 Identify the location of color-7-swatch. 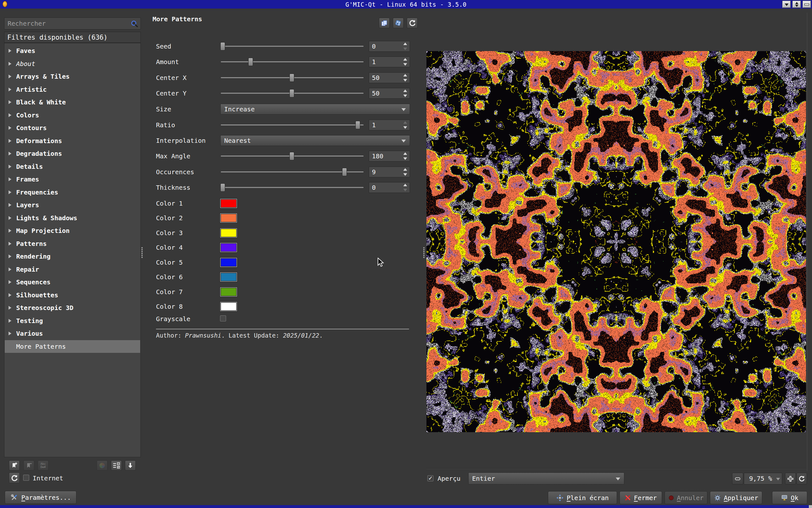
(229, 292).